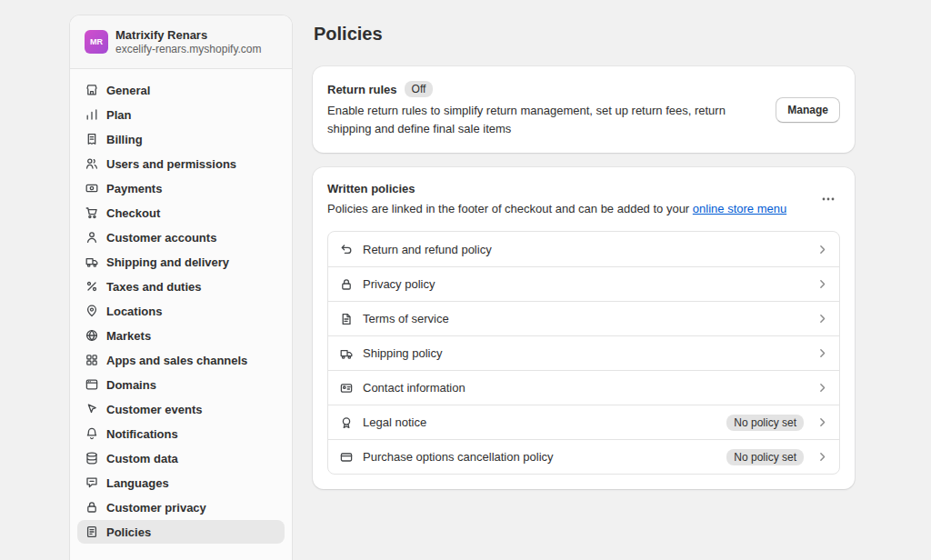 This screenshot has height=560, width=931. What do you see at coordinates (346, 423) in the screenshot?
I see `seal-icon` at bounding box center [346, 423].